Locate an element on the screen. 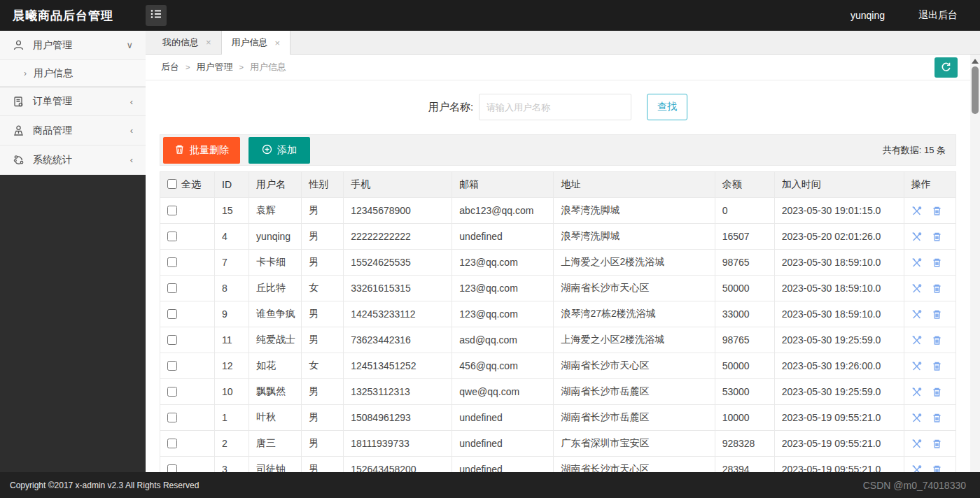  current-user: yunqing is located at coordinates (868, 15).